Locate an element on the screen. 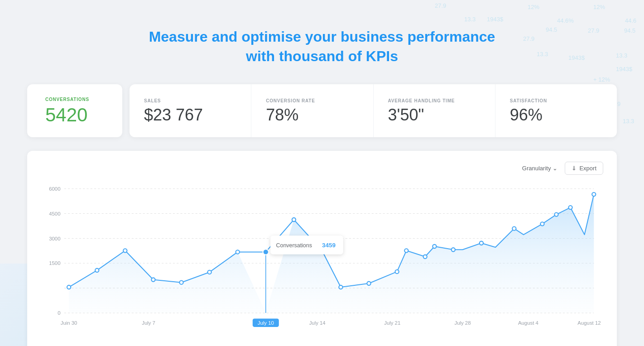 Image resolution: width=644 pixels, height=346 pixels. export-label: Export is located at coordinates (588, 168).